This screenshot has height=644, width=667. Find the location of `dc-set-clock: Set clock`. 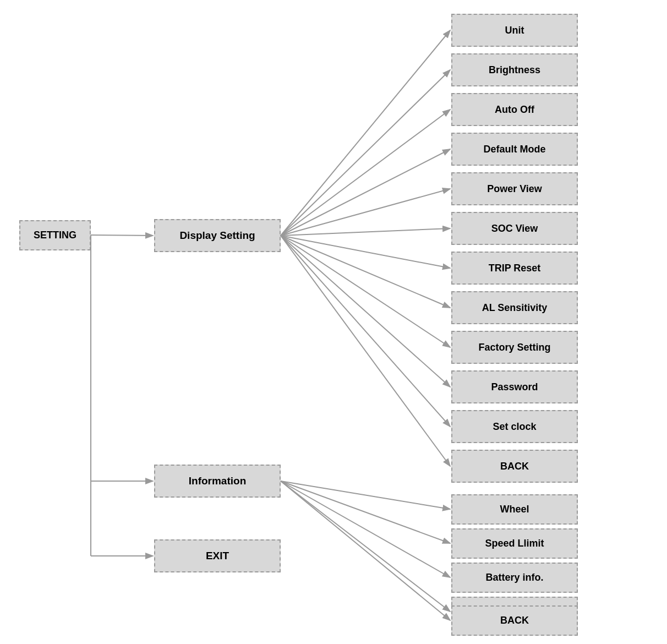

dc-set-clock: Set clock is located at coordinates (515, 427).